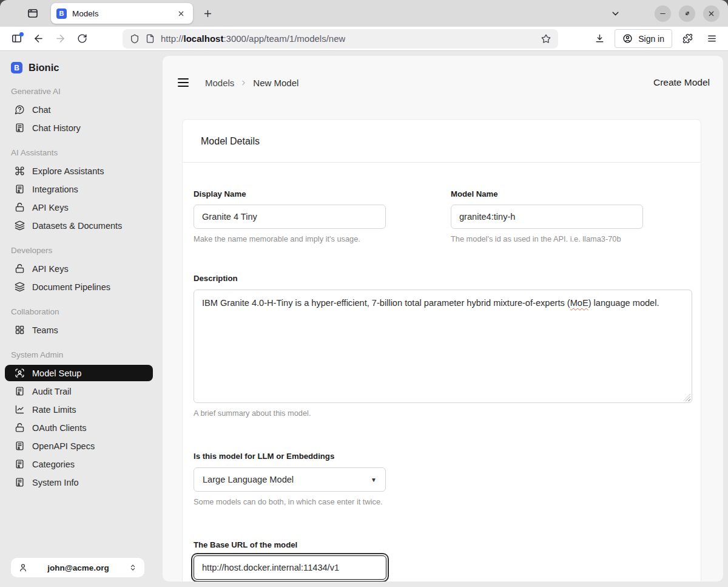 The image size is (728, 587). What do you see at coordinates (579, 303) in the screenshot?
I see `spellcheck-marked-word: MoE` at bounding box center [579, 303].